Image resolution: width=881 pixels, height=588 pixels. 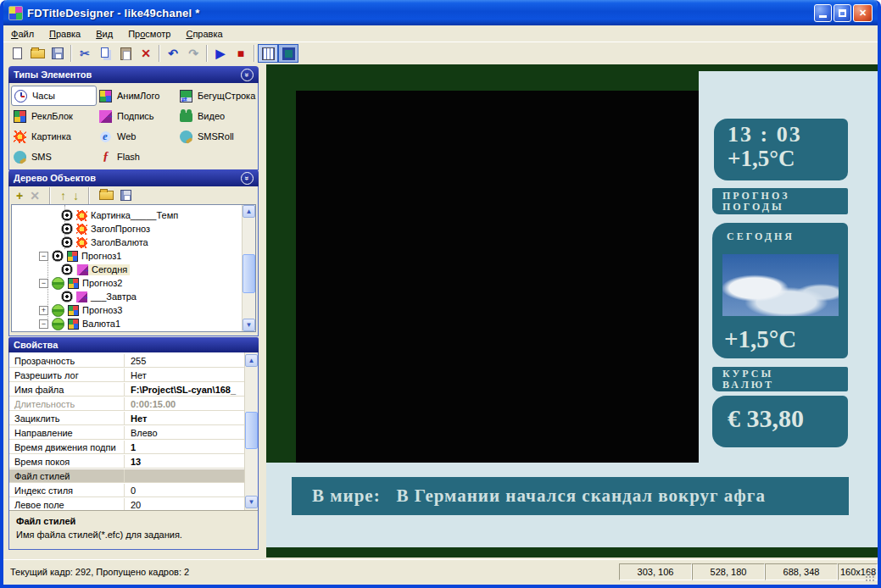 I want to click on tree-item: +Прогноз3, so click(x=67, y=310).